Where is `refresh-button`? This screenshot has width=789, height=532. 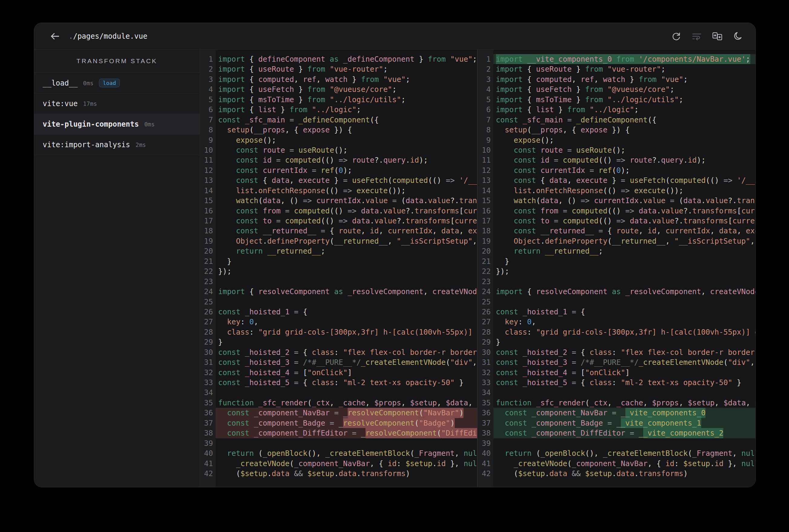 refresh-button is located at coordinates (676, 36).